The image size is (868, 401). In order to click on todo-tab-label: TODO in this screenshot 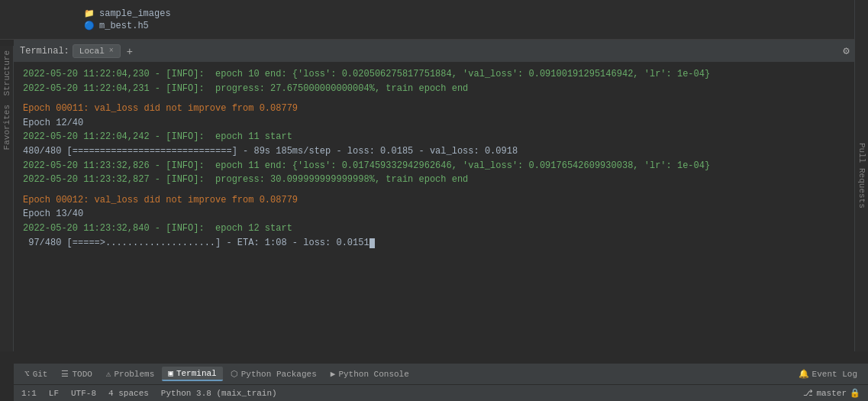, I will do `click(82, 374)`.